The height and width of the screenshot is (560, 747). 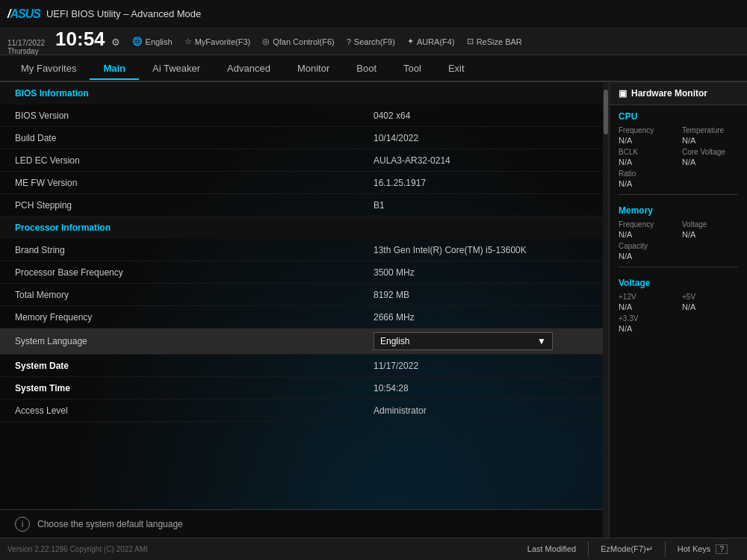 What do you see at coordinates (710, 302) in the screenshot?
I see `hw-5v-col: +5V N/A` at bounding box center [710, 302].